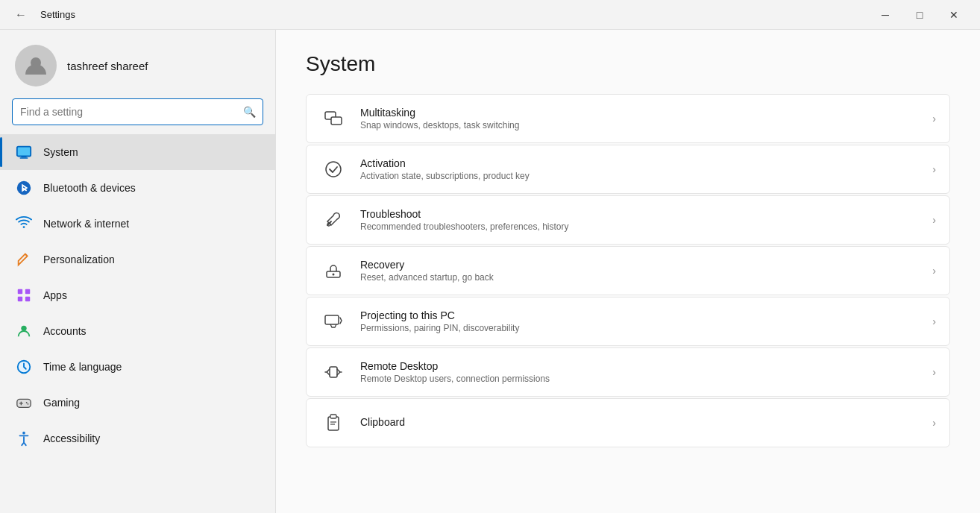 The image size is (980, 513). What do you see at coordinates (137, 112) in the screenshot?
I see `search-input` at bounding box center [137, 112].